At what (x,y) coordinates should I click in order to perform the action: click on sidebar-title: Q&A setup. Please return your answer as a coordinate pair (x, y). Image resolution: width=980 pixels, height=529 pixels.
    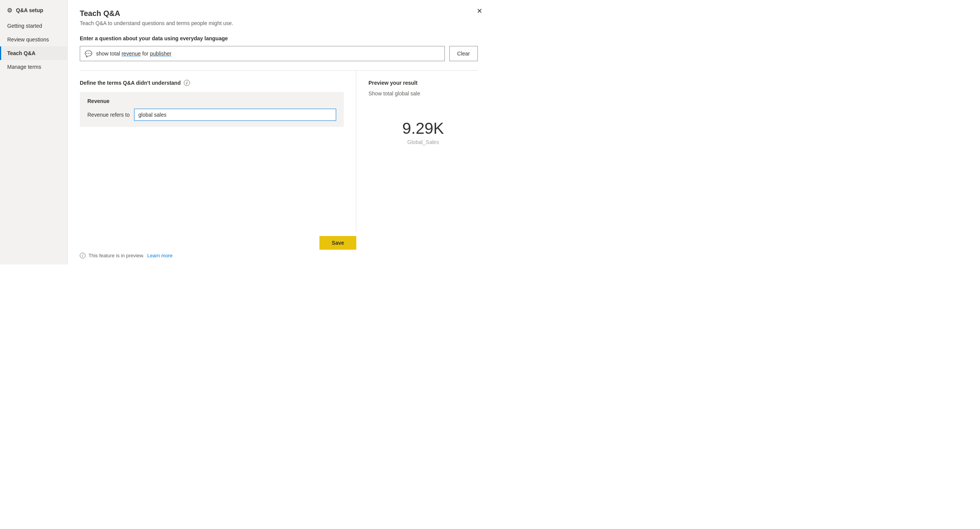
    Looking at the image, I should click on (30, 10).